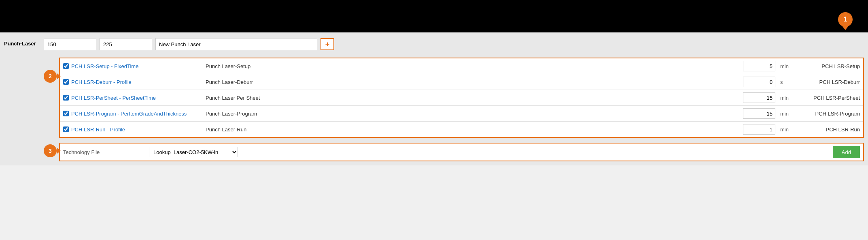  What do you see at coordinates (132, 130) in the screenshot?
I see `row-4-checkbox-label: PCH LSR-Run - Profile` at bounding box center [132, 130].